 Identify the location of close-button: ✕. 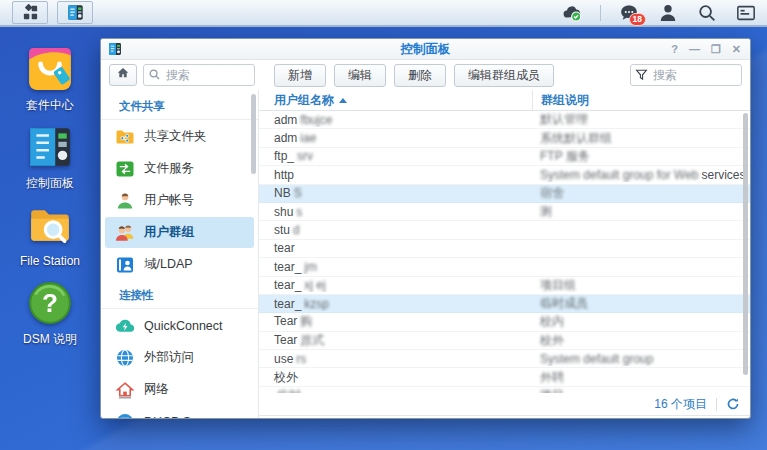
(736, 50).